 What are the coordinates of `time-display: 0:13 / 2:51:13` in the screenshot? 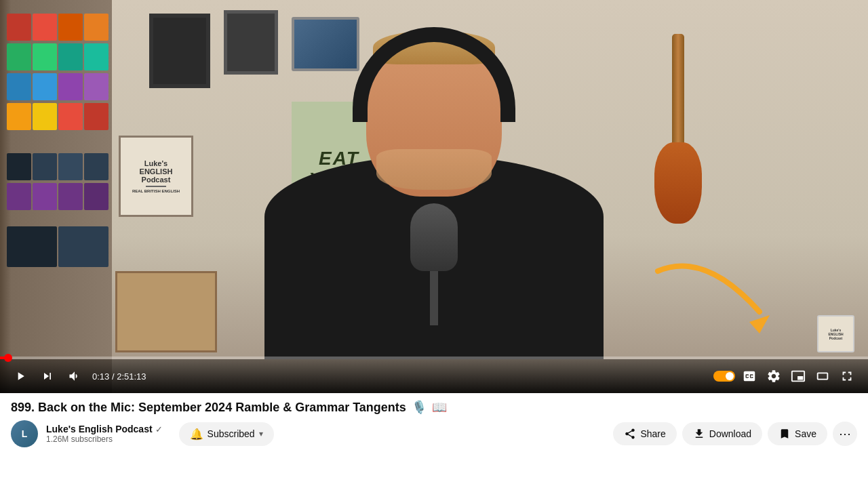 It's located at (119, 377).